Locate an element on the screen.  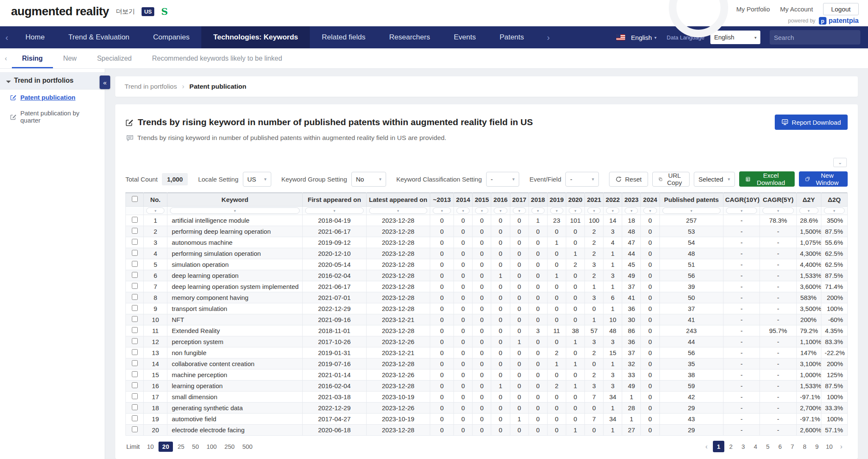
limit-option: 500 is located at coordinates (248, 447).